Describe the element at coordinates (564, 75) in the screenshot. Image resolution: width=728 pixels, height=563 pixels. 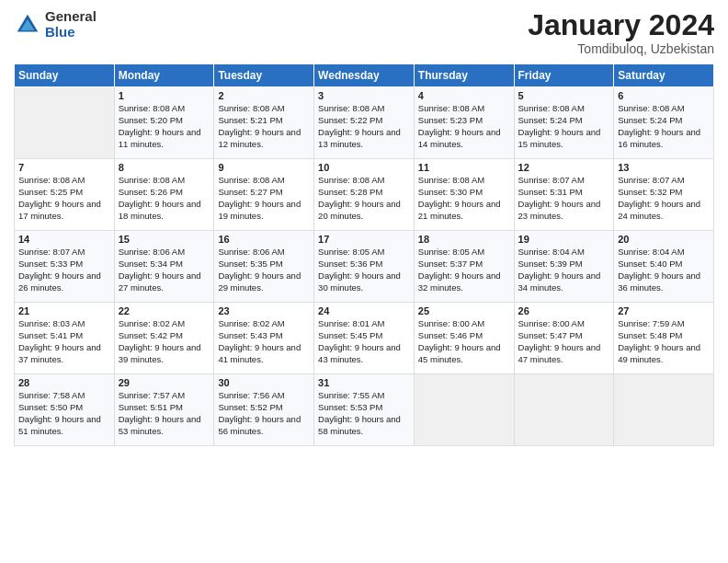
I see `col-friday: Friday` at that location.